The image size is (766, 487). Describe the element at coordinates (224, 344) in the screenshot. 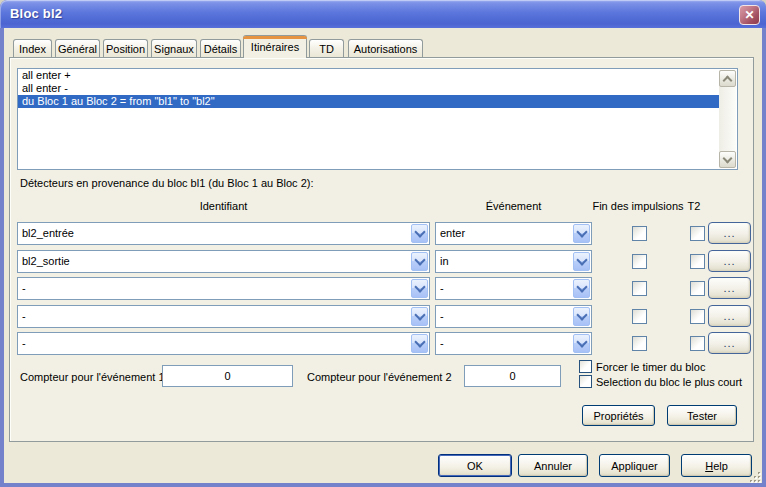

I see `identifiant-combobox-row-5: -` at that location.